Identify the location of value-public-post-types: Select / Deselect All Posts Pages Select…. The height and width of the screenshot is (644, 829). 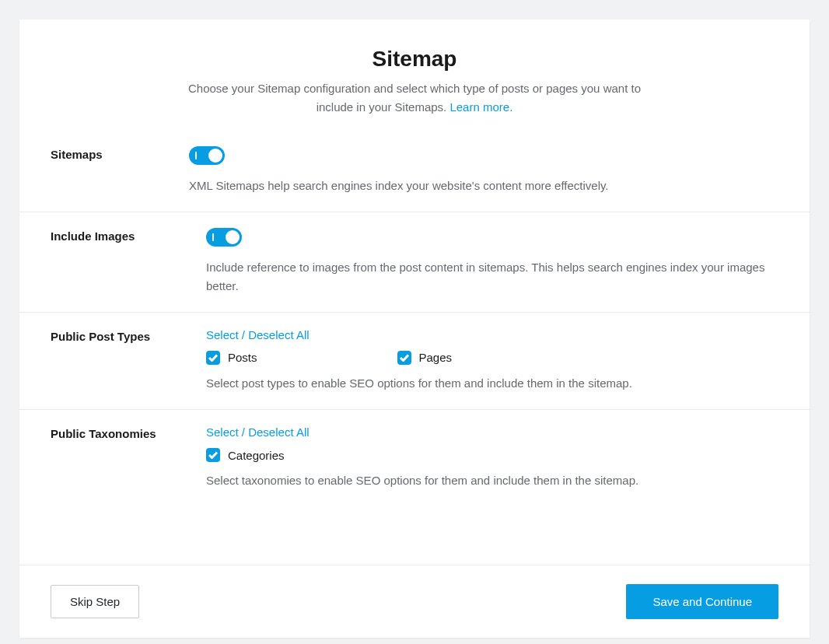
(492, 360).